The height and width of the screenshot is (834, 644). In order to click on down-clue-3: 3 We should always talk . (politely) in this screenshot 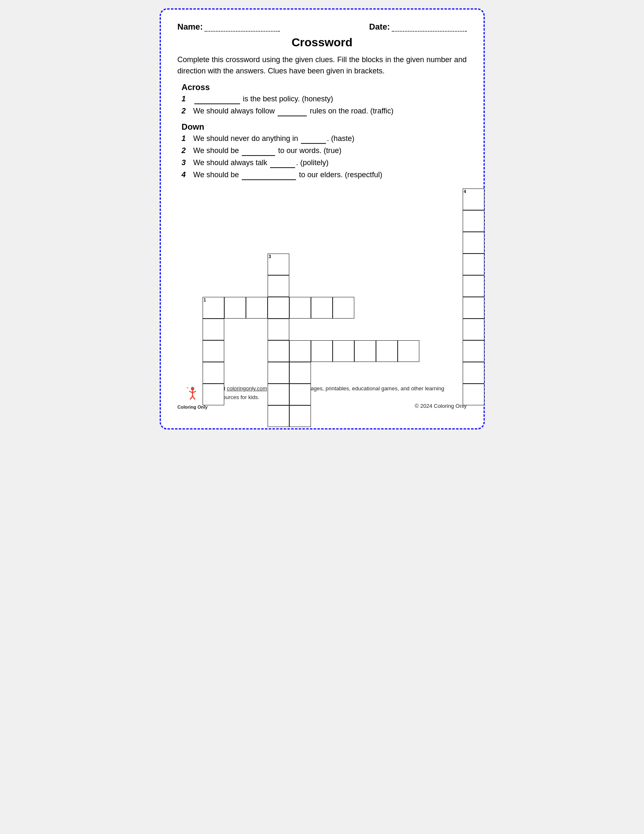, I will do `click(324, 163)`.